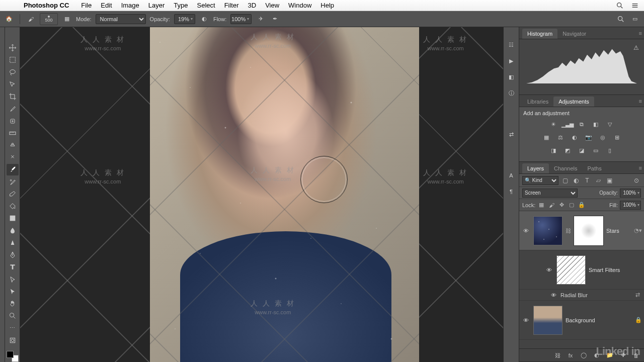  Describe the element at coordinates (619, 231) in the screenshot. I see `layer-name: Stars` at that location.